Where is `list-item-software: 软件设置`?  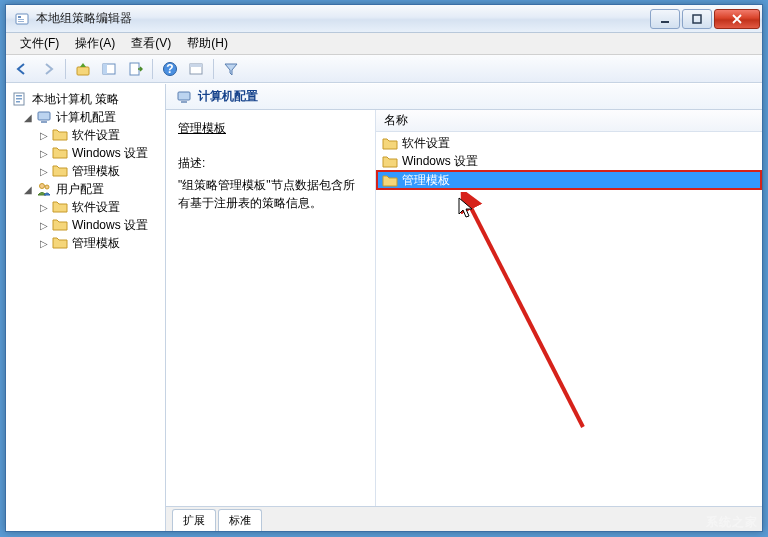 list-item-software: 软件设置 is located at coordinates (569, 143).